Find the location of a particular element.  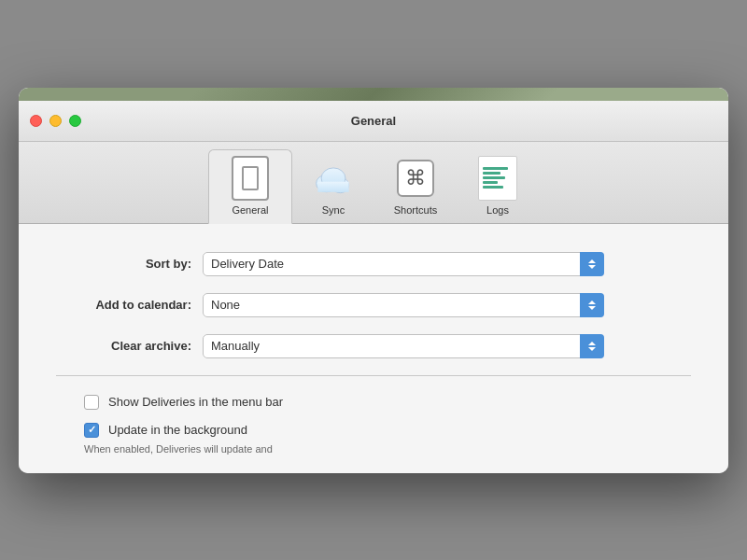

cloud-icon is located at coordinates (333, 178).